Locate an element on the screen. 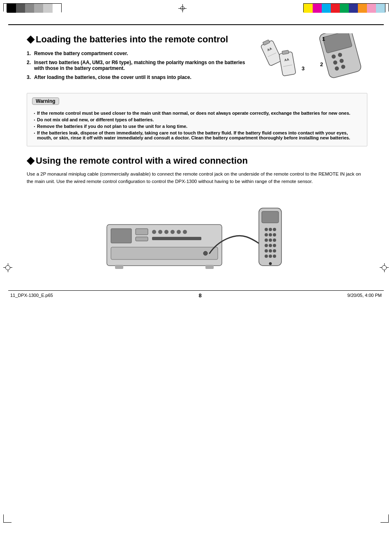 The image size is (392, 535). diamond-marker-1: ◆ is located at coordinates (30, 39).